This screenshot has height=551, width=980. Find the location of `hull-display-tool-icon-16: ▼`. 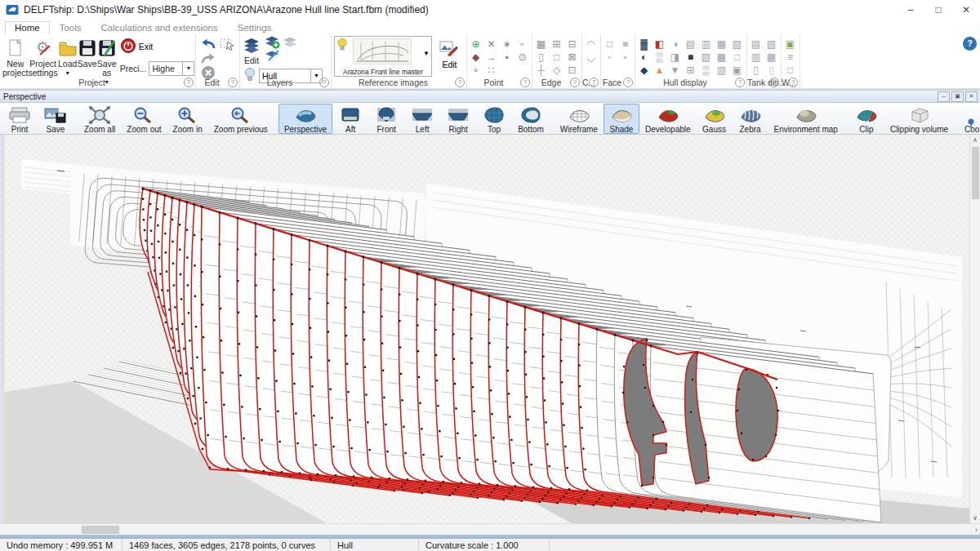

hull-display-tool-icon-16: ▼ is located at coordinates (675, 70).